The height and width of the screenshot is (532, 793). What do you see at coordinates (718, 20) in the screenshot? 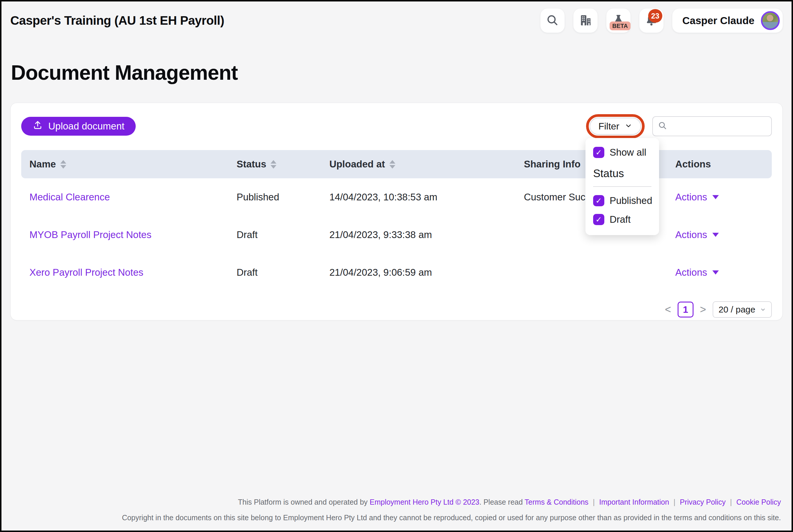
I see `user-name: Casper Claude` at bounding box center [718, 20].